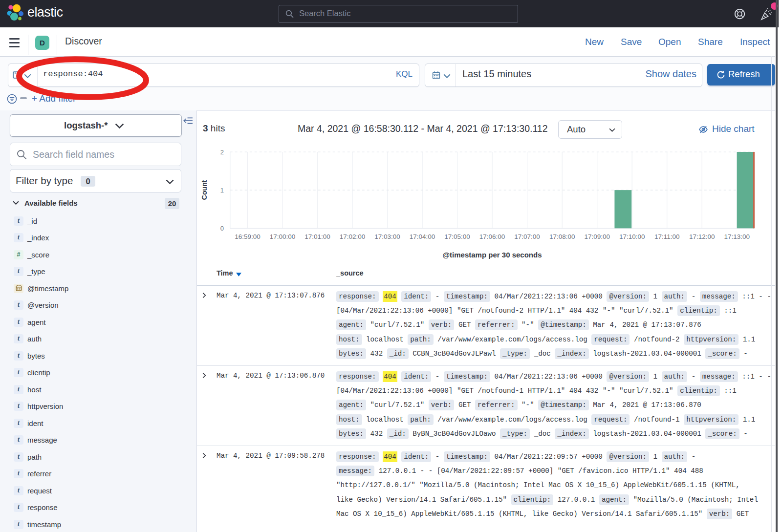 Image resolution: width=782 pixels, height=532 pixels. I want to click on svg-text: 17:06:00, so click(493, 236).